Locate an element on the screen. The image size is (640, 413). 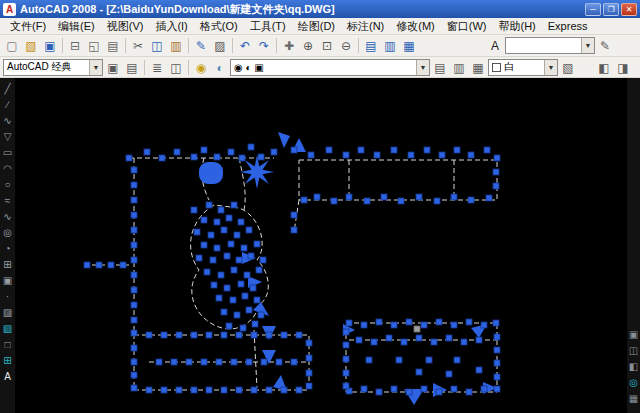
open-file-button: ▧ is located at coordinates (31, 46).